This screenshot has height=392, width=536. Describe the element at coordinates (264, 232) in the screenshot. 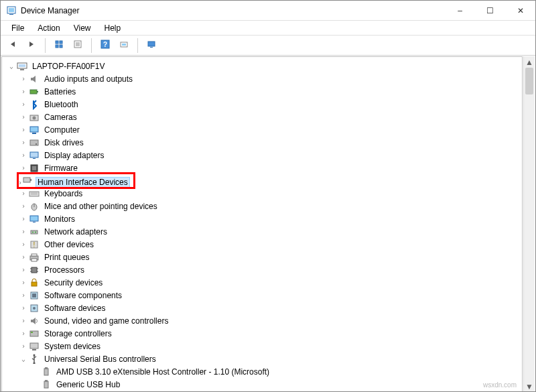

I see `device-category: ›Network adapters` at that location.